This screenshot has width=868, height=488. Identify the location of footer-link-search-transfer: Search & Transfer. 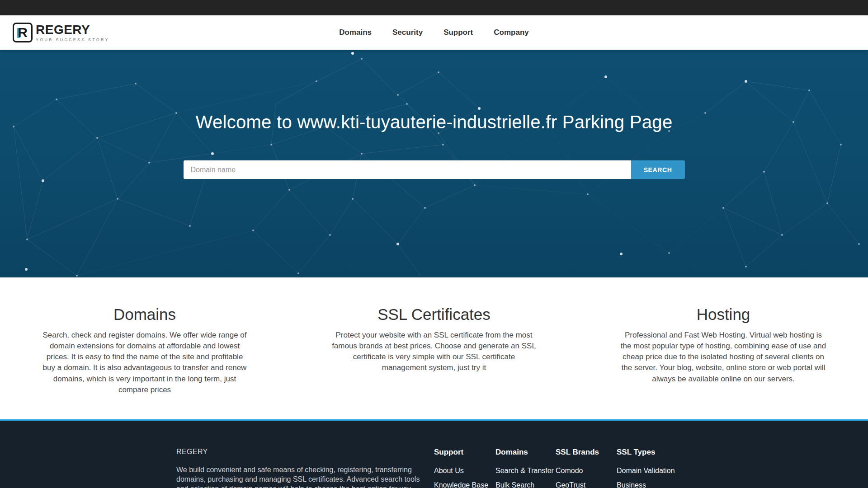
(525, 471).